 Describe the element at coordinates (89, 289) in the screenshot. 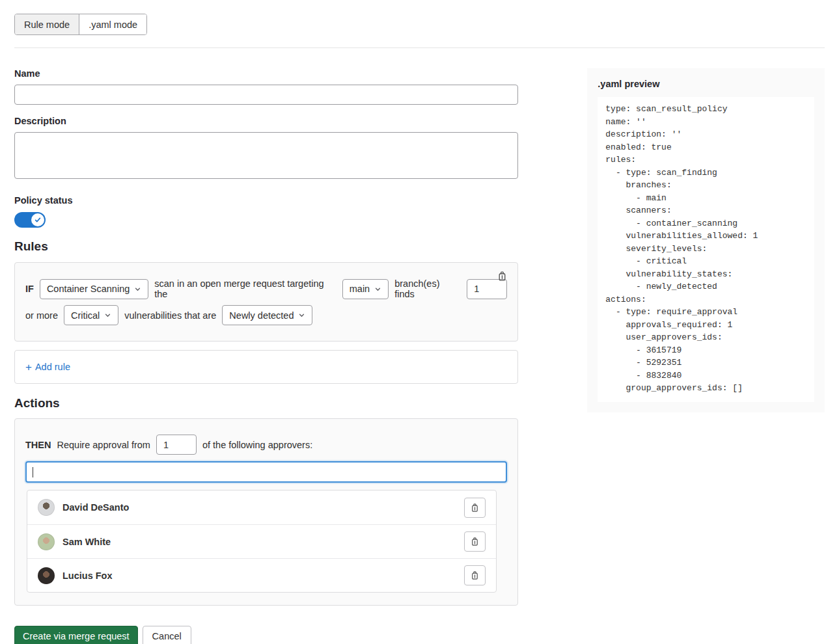

I see `scanner-select-value: Container Scanning` at that location.